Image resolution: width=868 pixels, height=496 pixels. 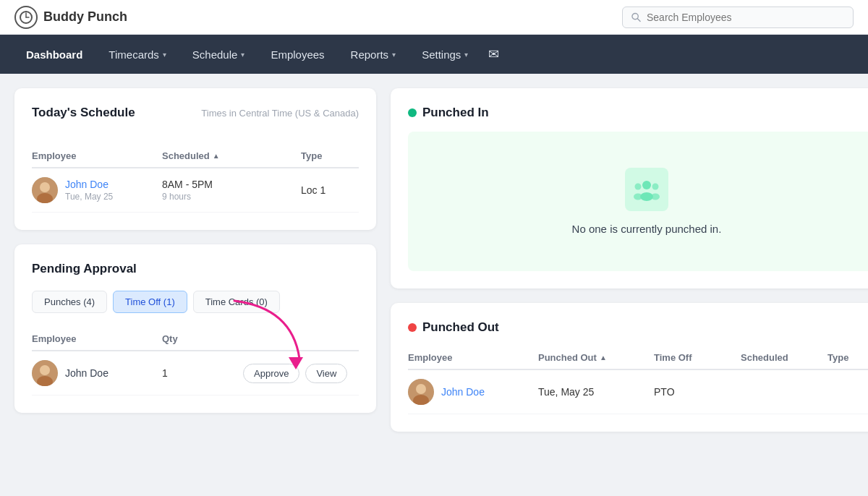 What do you see at coordinates (596, 357) in the screenshot?
I see `pout-col-punchedout: Punched Out ▲` at bounding box center [596, 357].